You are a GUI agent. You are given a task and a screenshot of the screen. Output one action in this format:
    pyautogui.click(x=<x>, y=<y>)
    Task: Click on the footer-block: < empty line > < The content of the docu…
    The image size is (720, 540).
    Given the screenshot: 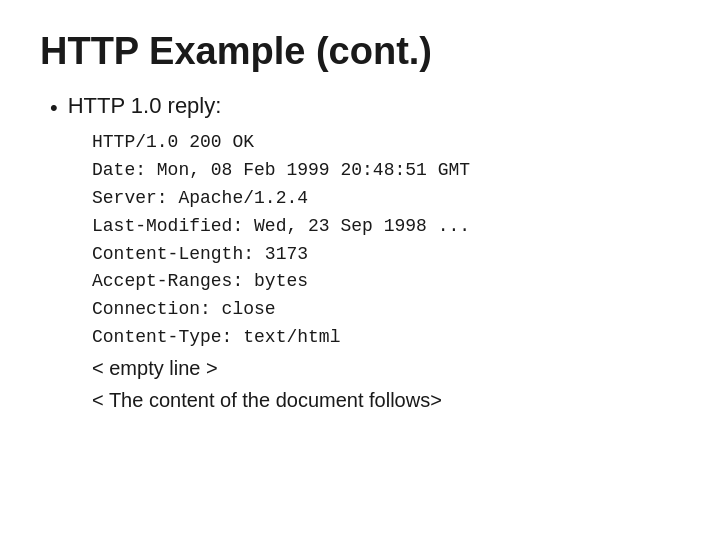 What is the action you would take?
    pyautogui.click(x=386, y=384)
    